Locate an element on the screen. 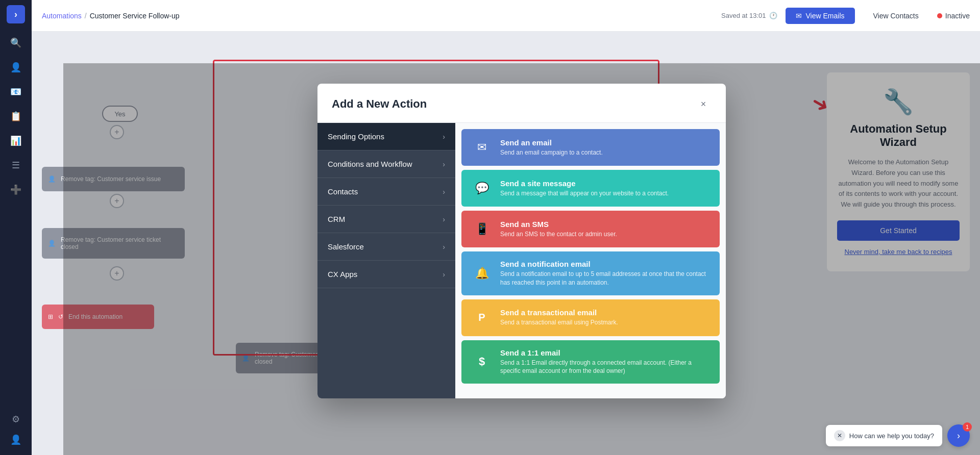  email-option-icon: ✉ is located at coordinates (482, 147).